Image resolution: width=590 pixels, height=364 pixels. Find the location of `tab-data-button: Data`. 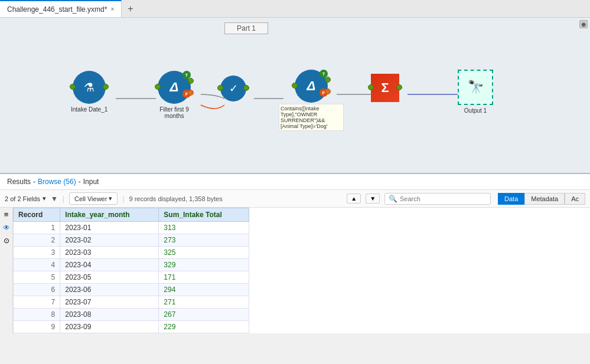

tab-data-button: Data is located at coordinates (511, 199).